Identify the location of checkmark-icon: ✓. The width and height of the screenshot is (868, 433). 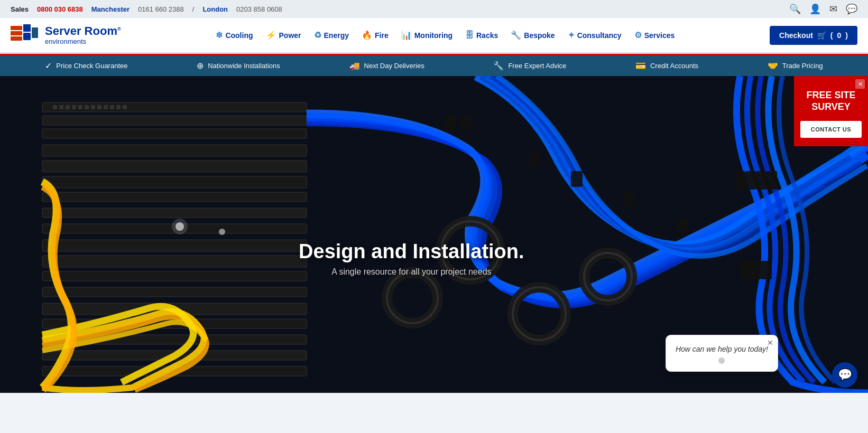
(49, 65).